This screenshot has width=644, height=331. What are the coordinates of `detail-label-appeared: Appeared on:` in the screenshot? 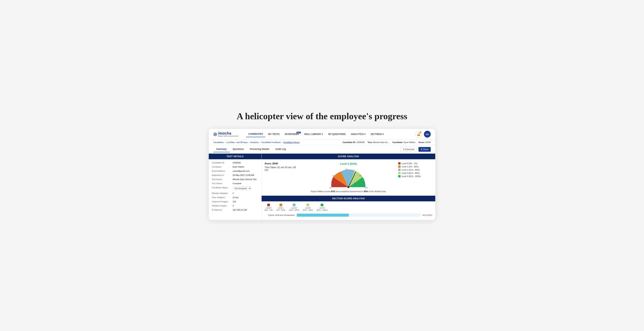 It's located at (222, 175).